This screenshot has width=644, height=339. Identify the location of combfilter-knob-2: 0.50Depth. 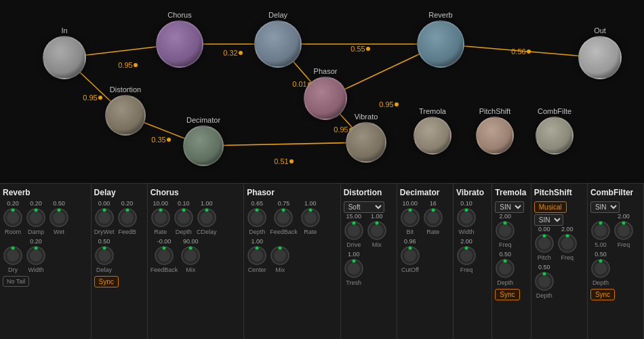
(601, 268).